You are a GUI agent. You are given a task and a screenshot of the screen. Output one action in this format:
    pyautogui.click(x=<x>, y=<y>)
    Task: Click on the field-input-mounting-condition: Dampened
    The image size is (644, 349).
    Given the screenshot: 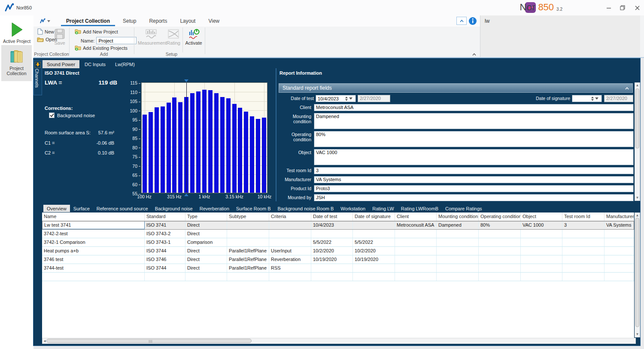 What is the action you would take?
    pyautogui.click(x=474, y=121)
    